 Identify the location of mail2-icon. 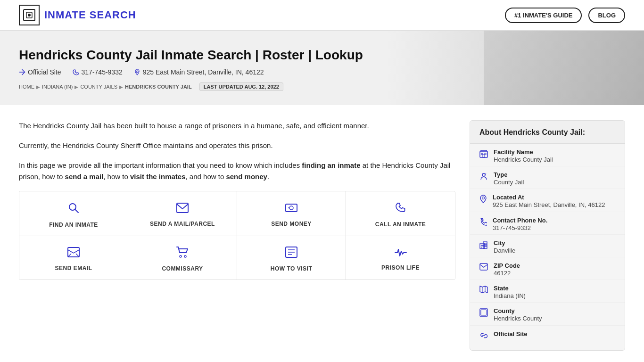
(484, 268).